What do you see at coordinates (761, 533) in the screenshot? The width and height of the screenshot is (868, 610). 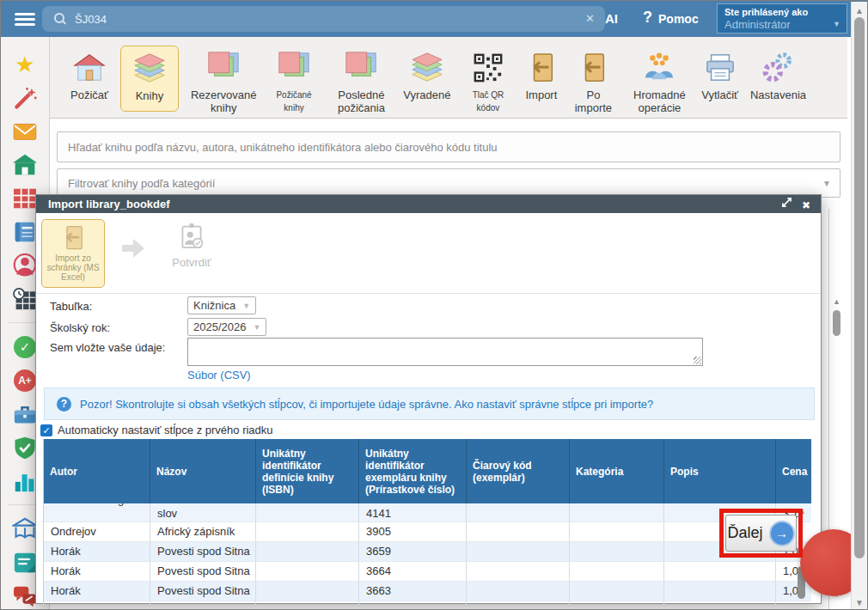 I see `next-button: Ďalej →` at bounding box center [761, 533].